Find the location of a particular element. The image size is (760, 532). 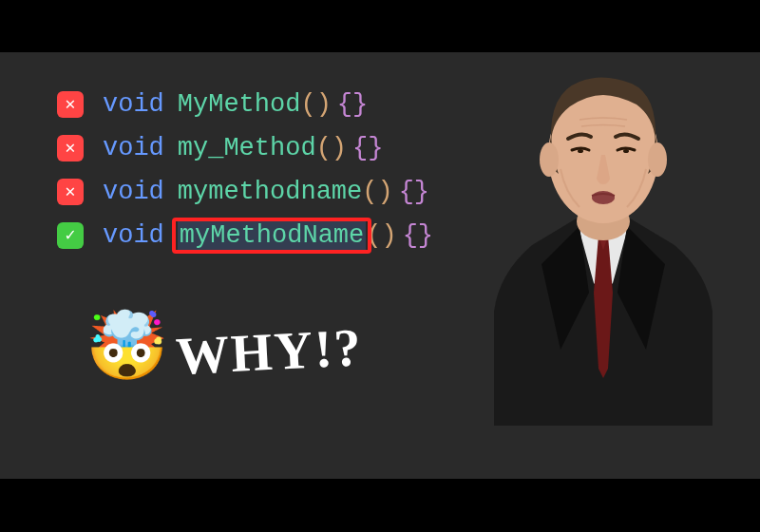

letterbox-bottom is located at coordinates (380, 505).